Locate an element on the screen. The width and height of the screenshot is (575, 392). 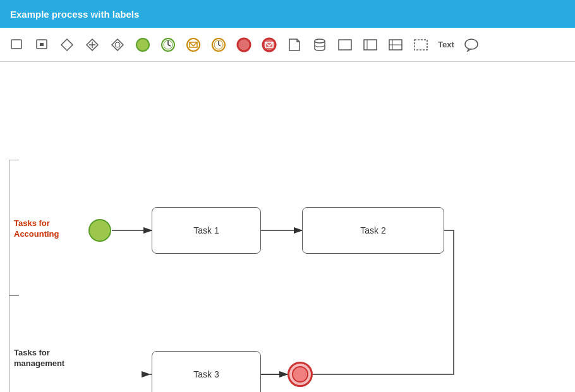
tool-rect1 is located at coordinates (345, 45).